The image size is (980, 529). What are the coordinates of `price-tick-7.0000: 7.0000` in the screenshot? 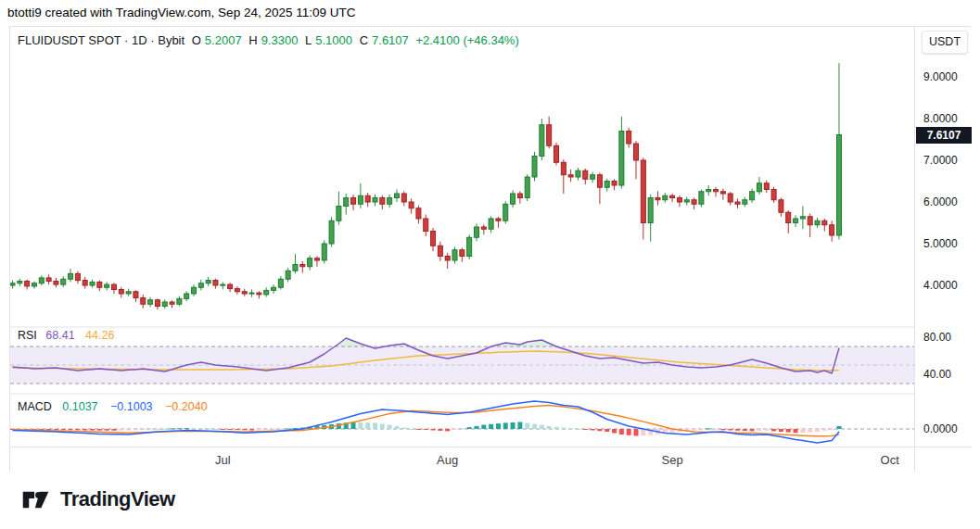 It's located at (940, 160).